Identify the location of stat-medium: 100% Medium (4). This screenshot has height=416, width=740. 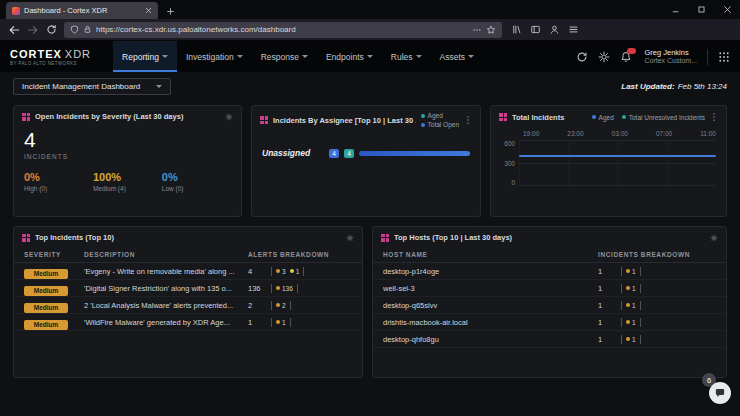
(128, 182).